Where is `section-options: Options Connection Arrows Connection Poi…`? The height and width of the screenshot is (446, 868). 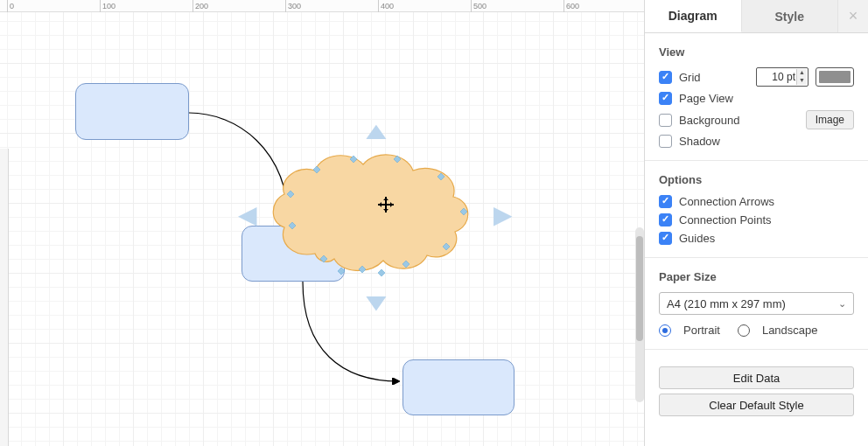 section-options: Options Connection Arrows Connection Poi… is located at coordinates (756, 210).